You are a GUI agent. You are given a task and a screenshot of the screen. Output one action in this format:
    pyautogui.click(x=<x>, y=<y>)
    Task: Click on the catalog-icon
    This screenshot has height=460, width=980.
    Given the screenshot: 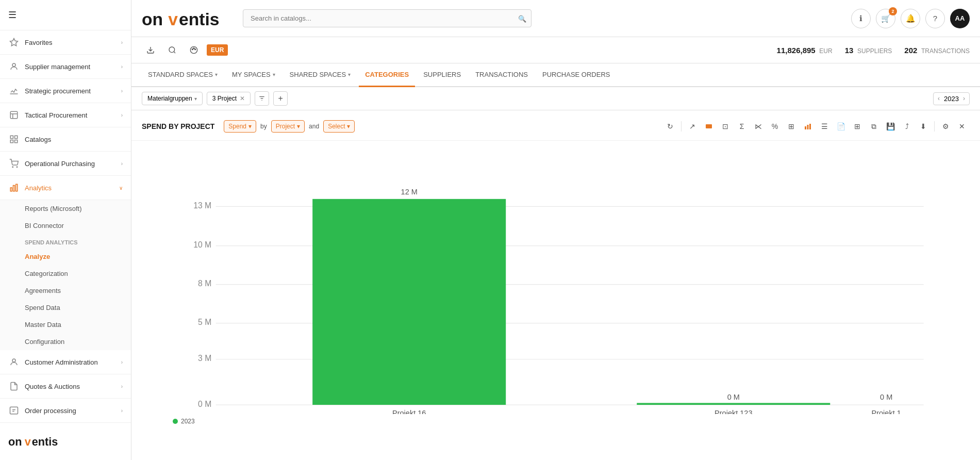 What is the action you would take?
    pyautogui.click(x=14, y=139)
    